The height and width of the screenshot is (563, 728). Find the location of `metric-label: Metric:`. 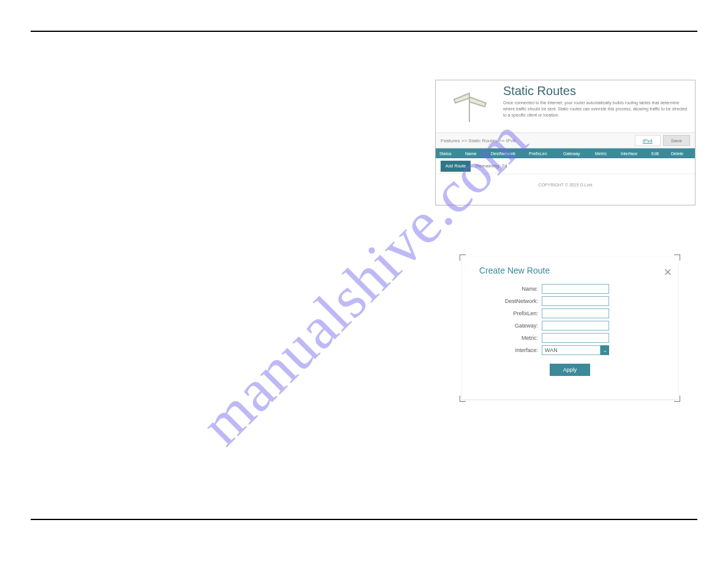

metric-label: Metric: is located at coordinates (502, 338).